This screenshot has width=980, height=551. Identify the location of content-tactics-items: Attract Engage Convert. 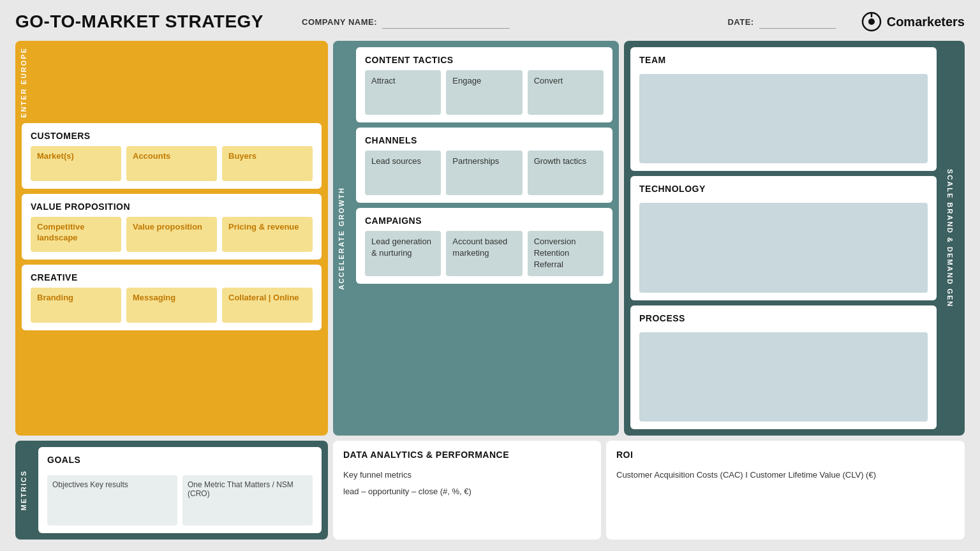
(484, 92).